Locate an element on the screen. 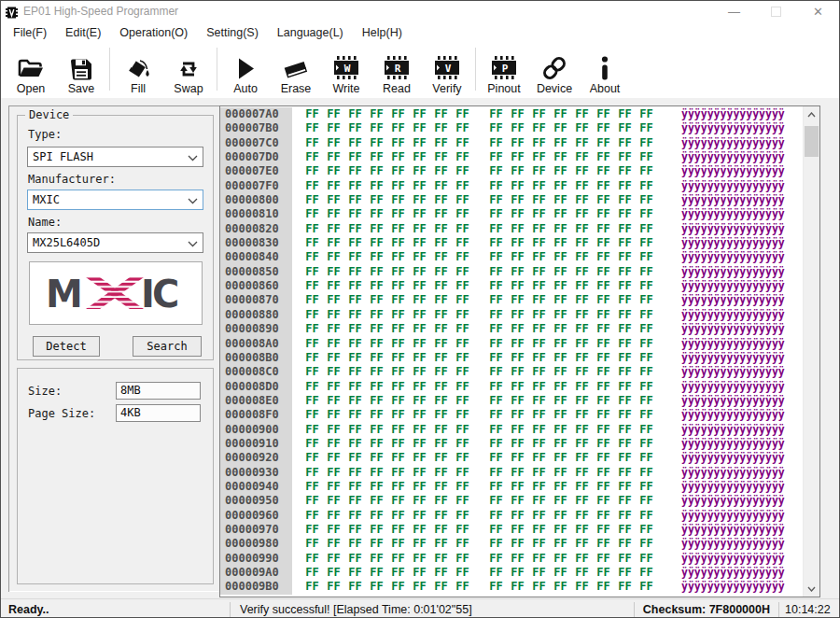  scroll-up-button is located at coordinates (812, 114).